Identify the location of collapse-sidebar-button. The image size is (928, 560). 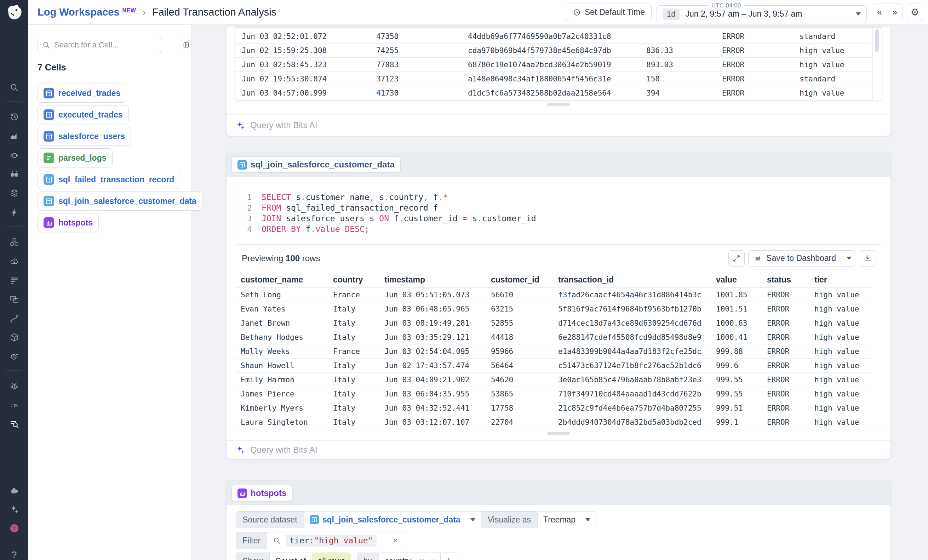
(186, 45).